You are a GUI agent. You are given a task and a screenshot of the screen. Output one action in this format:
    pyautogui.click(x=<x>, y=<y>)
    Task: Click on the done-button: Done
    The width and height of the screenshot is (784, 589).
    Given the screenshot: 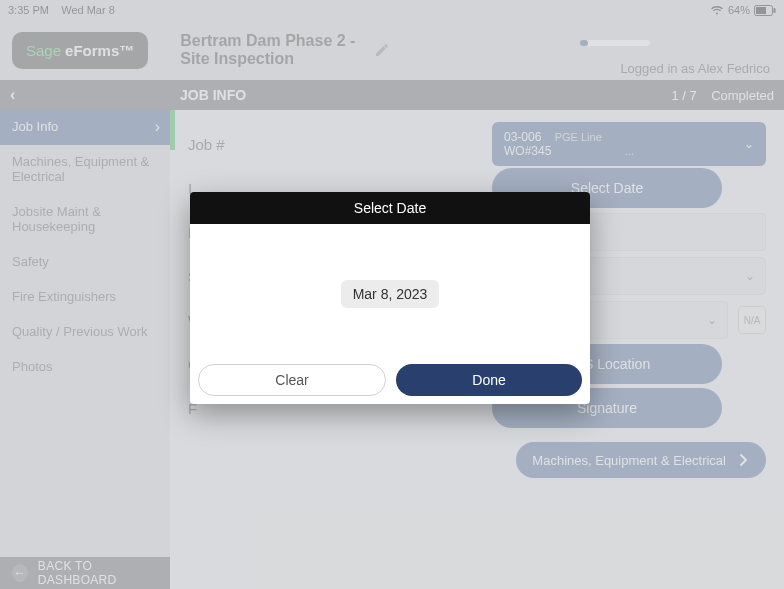 What is the action you would take?
    pyautogui.click(x=489, y=380)
    